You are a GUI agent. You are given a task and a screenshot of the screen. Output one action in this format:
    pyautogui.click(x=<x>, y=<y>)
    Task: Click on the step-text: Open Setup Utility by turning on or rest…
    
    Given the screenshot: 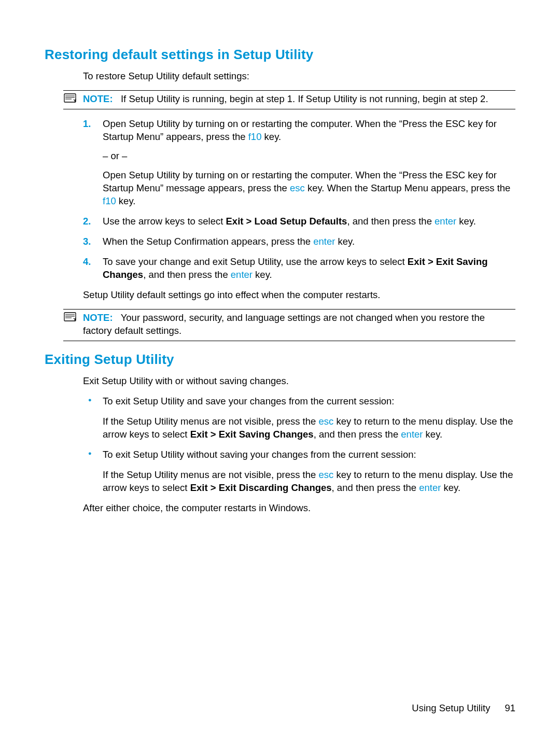 What is the action you would take?
    pyautogui.click(x=300, y=130)
    